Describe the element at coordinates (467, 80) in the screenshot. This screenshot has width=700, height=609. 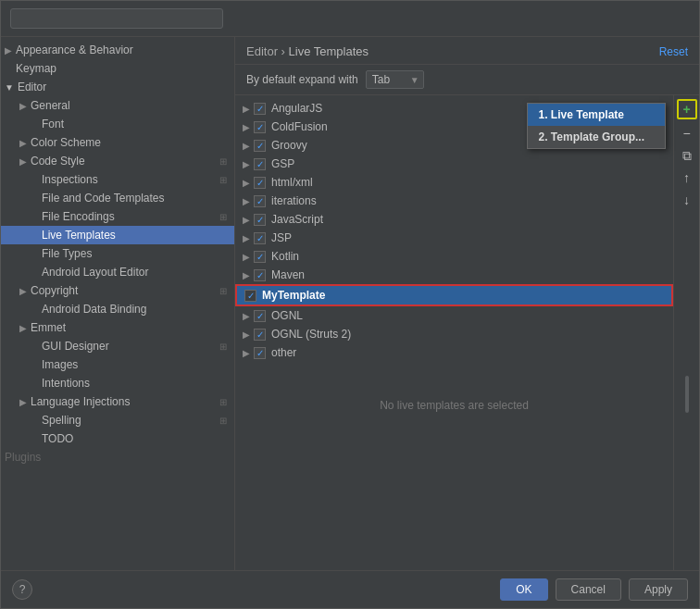
I see `expand-bar: By default expand with Tab Enter Space ▼` at that location.